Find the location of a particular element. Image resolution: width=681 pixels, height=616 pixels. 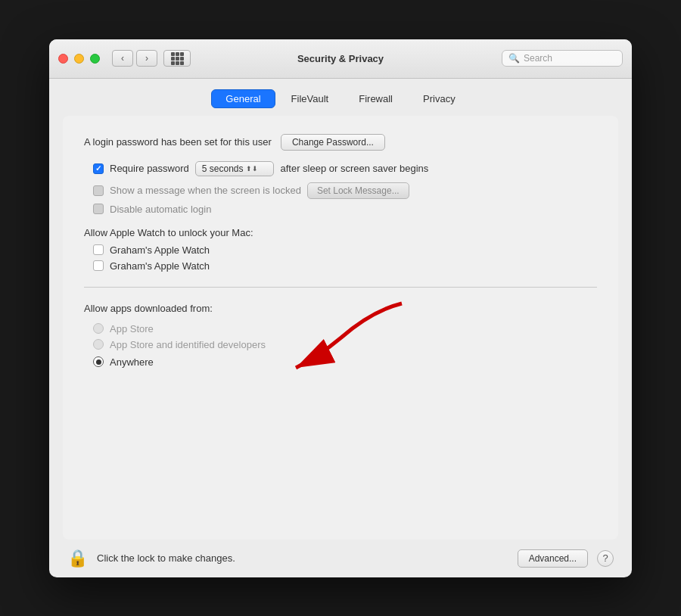

search-input: Search is located at coordinates (538, 58).